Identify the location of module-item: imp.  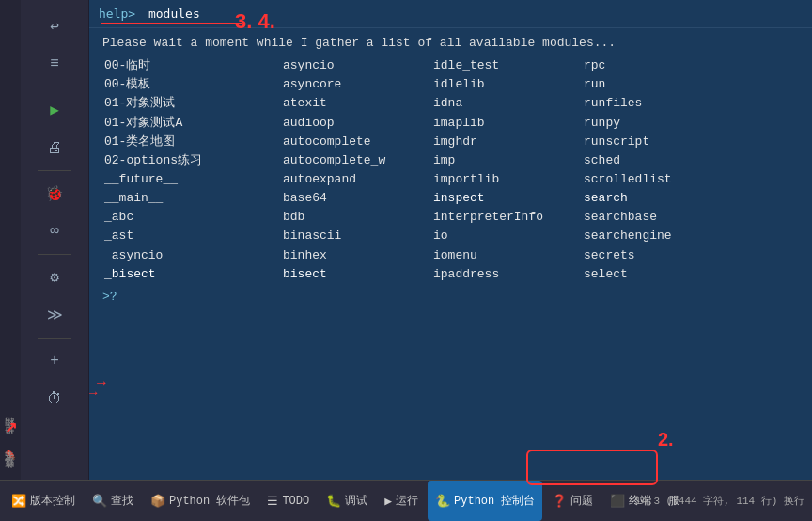
(507, 161).